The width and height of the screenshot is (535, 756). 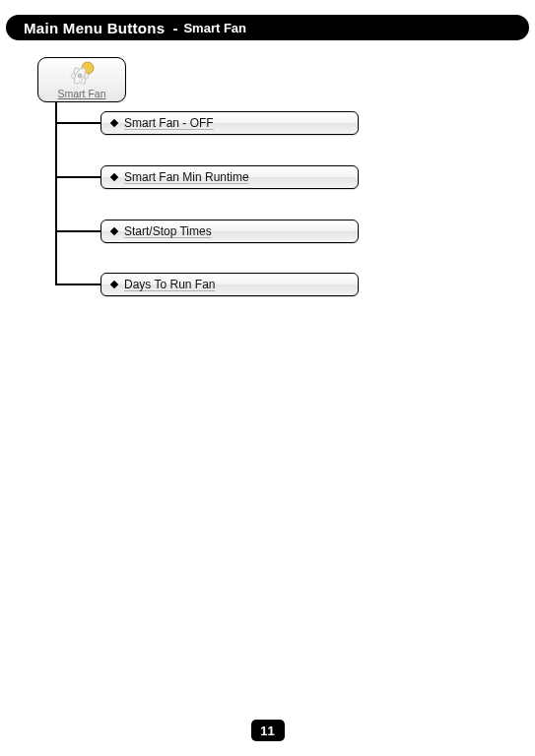 What do you see at coordinates (230, 284) in the screenshot?
I see `menu-item-days-to-run: Days To Run Fan` at bounding box center [230, 284].